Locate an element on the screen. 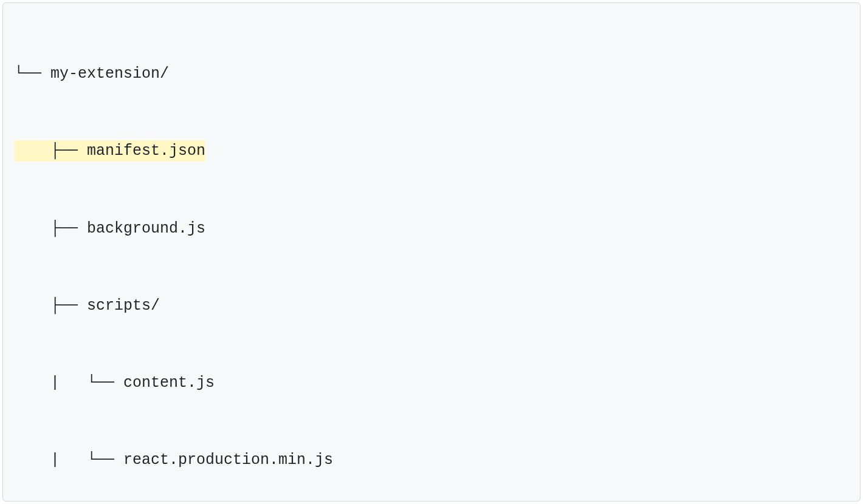  tree-line: ├── background.js is located at coordinates (432, 229).